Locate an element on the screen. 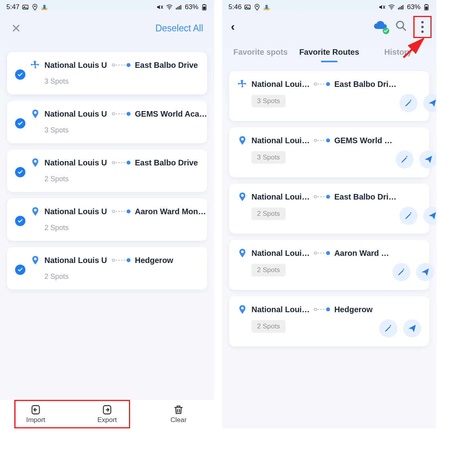  import-icon is located at coordinates (36, 410).